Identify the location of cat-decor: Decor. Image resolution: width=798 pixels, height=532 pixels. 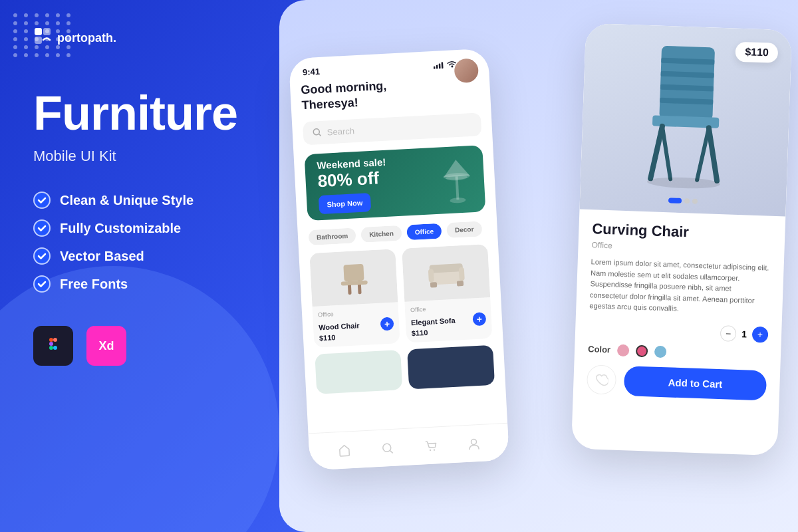
(464, 229).